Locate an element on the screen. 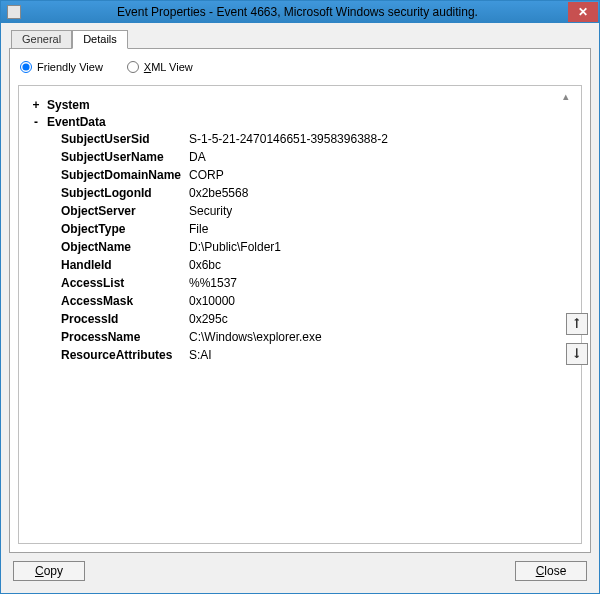 This screenshot has width=600, height=594. field-subjectusername: SubjectUserName DA is located at coordinates (300, 157).